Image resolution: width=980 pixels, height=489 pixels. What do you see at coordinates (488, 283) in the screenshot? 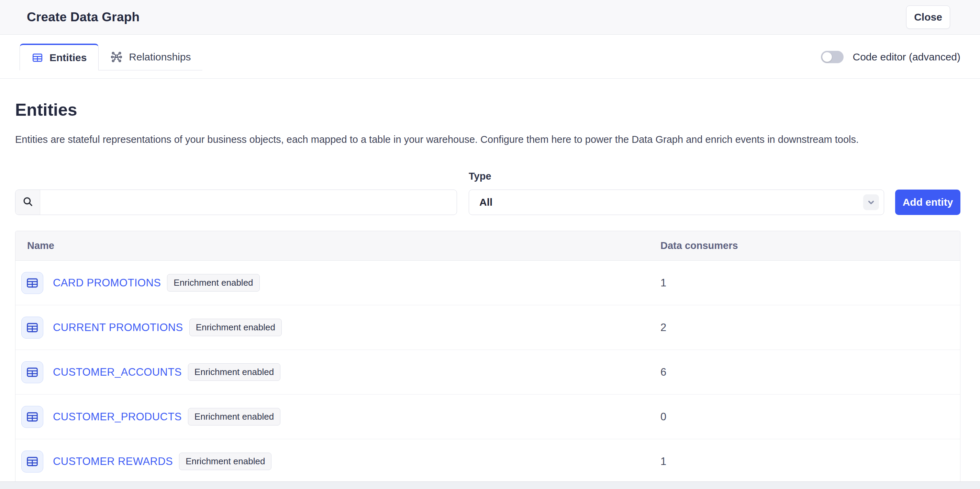
I see `table-row: CARD PROMOTIONS Enrichment enabled 1` at bounding box center [488, 283].